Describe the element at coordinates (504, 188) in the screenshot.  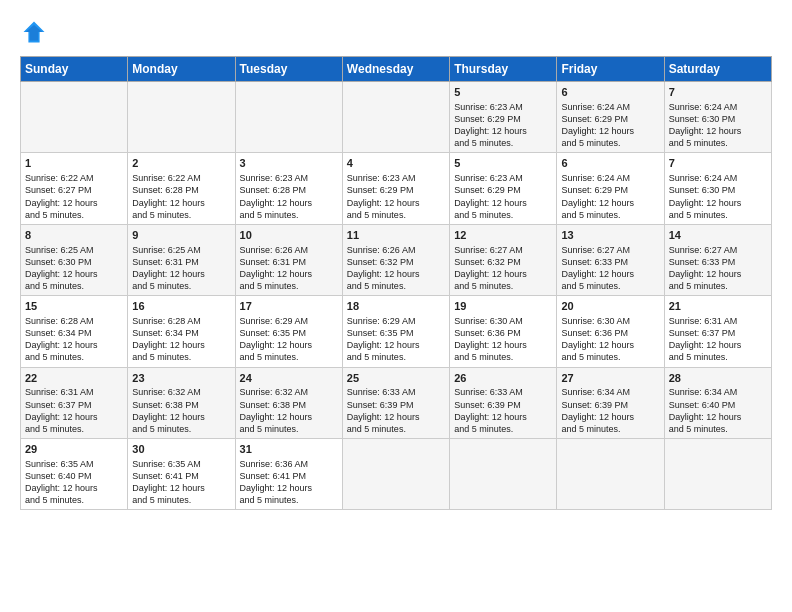
I see `calendar-cell: 5Sunrise: 6:23 AMSunset: 6:29 PMDaylight…` at that location.